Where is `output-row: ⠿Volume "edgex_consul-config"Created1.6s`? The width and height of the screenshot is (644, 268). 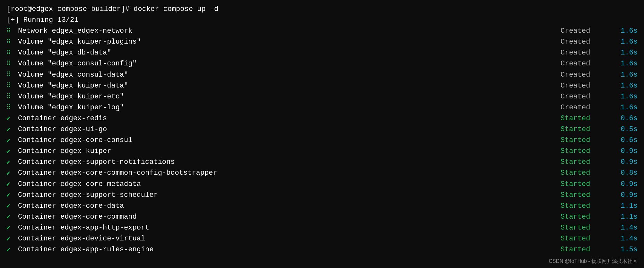 output-row: ⠿Volume "edgex_consul-config"Created1.6s is located at coordinates (322, 64).